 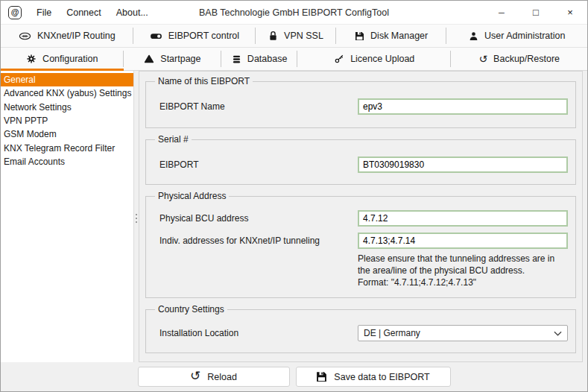 What do you see at coordinates (322, 377) in the screenshot?
I see `save-icon` at bounding box center [322, 377].